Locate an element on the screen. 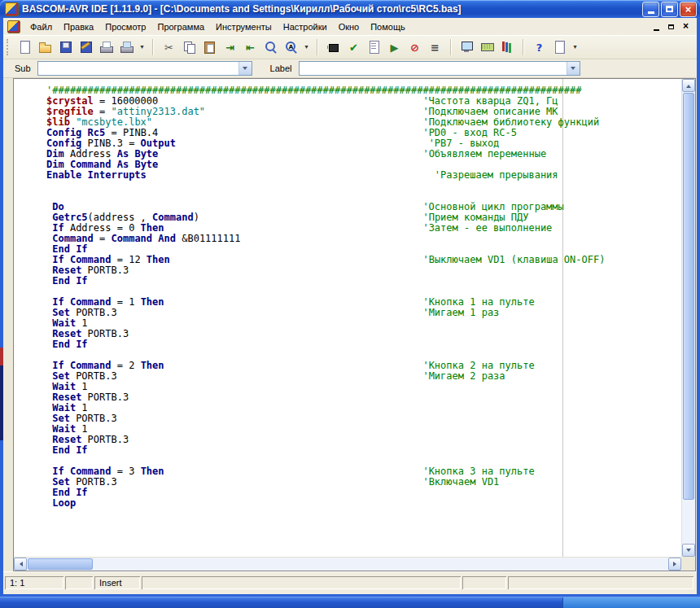 The width and height of the screenshot is (700, 608). code-comment: 'Прием команды ПДУ is located at coordinates (475, 217).